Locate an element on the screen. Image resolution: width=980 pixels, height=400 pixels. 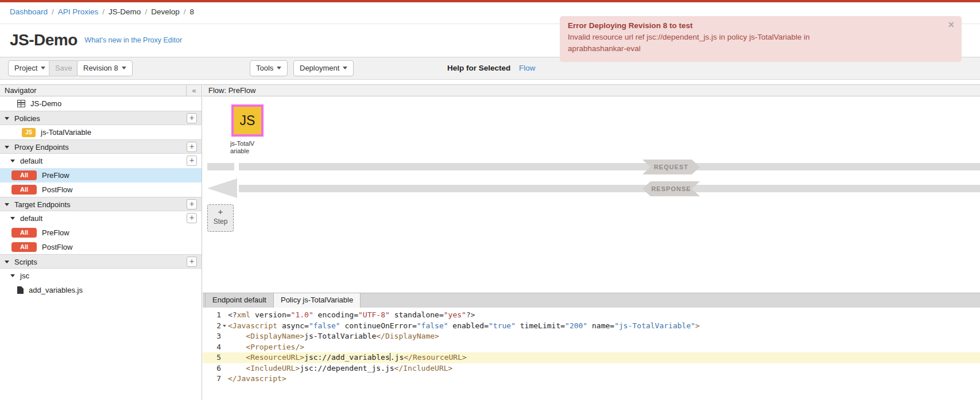
sidebar-item-add-variables-js: add_variables.js is located at coordinates (101, 290).